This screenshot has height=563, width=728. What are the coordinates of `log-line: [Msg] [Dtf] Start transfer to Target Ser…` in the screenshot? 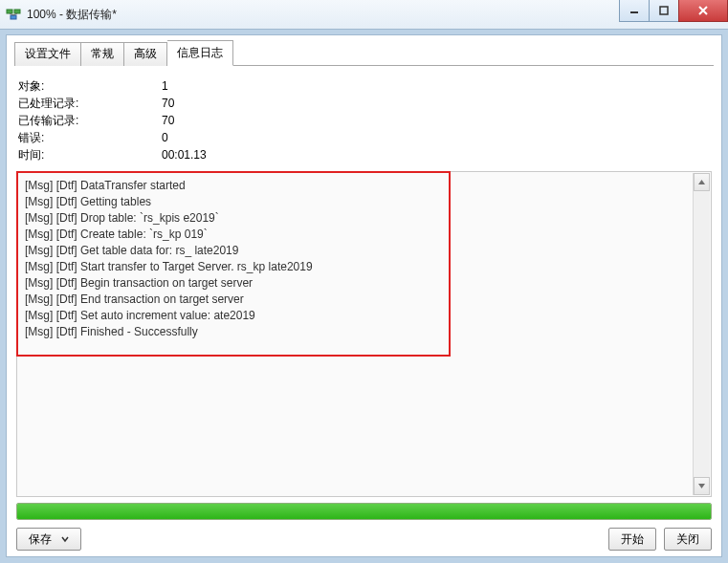 It's located at (364, 268).